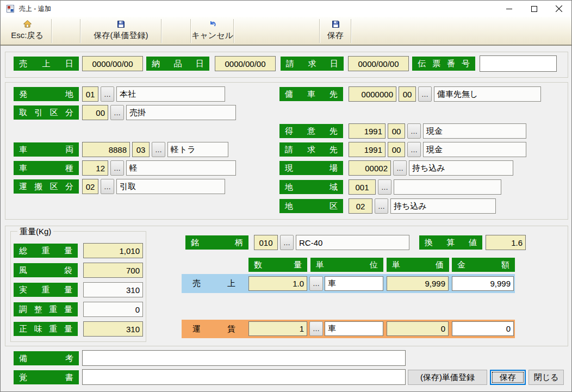 Image resolution: width=572 pixels, height=392 pixels. What do you see at coordinates (418, 284) in the screenshot?
I see `sales-price-input: 9,999` at bounding box center [418, 284].